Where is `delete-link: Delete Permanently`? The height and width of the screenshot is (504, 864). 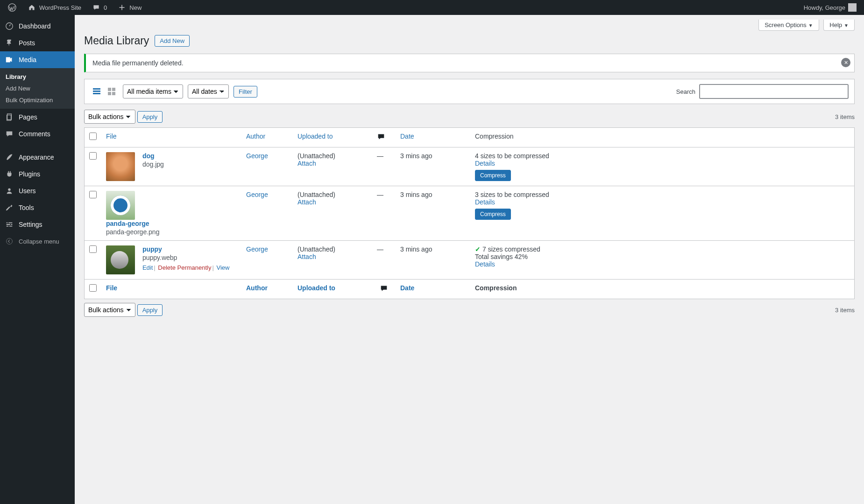 delete-link: Delete Permanently is located at coordinates (184, 268).